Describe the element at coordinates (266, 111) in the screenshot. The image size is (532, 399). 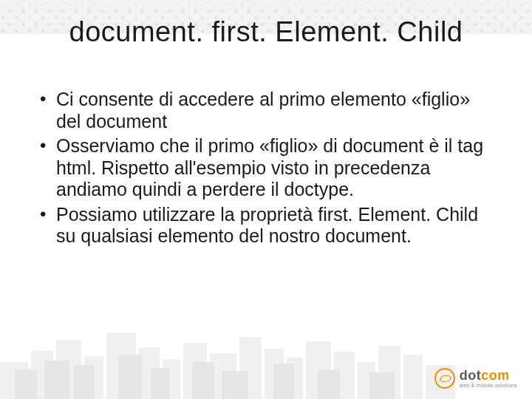
I see `list-item: Ci consente di accedere al primo element…` at that location.